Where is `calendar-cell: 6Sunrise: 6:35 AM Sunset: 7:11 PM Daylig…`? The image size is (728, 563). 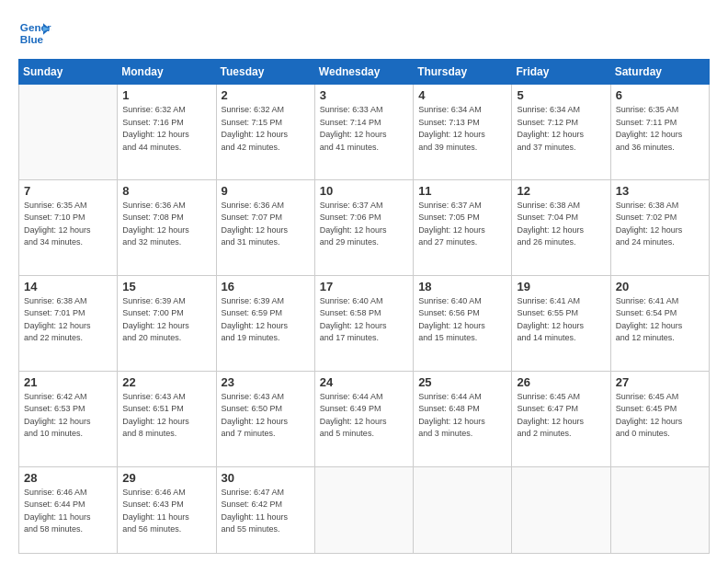
calendar-cell: 6Sunrise: 6:35 AM Sunset: 7:11 PM Daylig… is located at coordinates (660, 132).